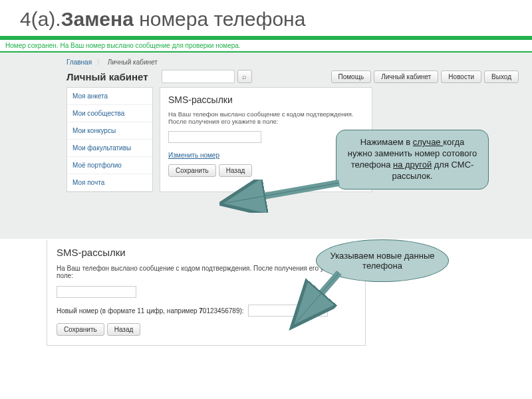 The height and width of the screenshot is (399, 532). Describe the element at coordinates (198, 76) in the screenshot. I see `search-input` at that location.